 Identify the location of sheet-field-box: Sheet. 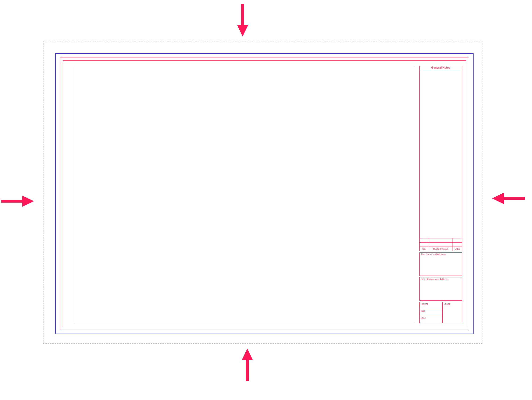
(452, 312).